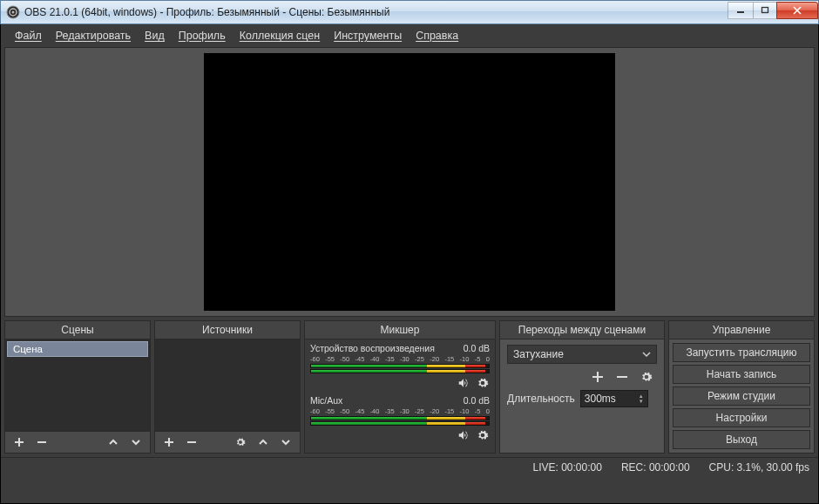 The height and width of the screenshot is (504, 819). What do you see at coordinates (169, 442) in the screenshot?
I see `add-source-button` at bounding box center [169, 442].